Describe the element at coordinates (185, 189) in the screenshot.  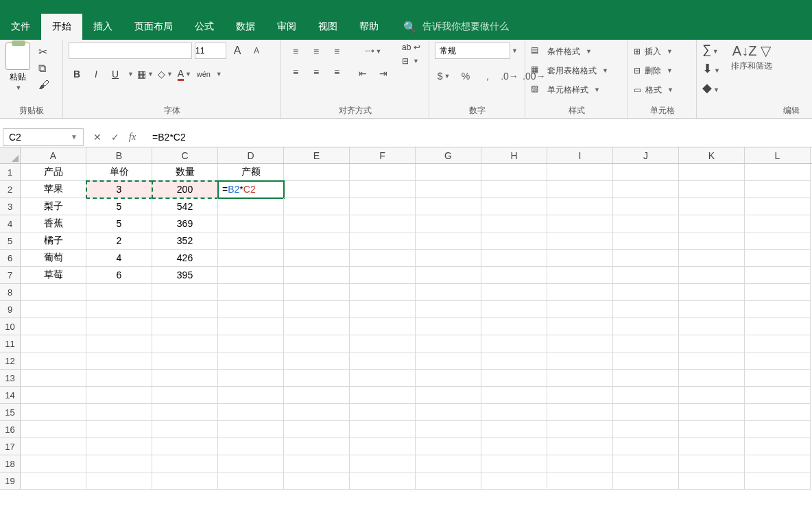
I see `cell: 200` at that location.